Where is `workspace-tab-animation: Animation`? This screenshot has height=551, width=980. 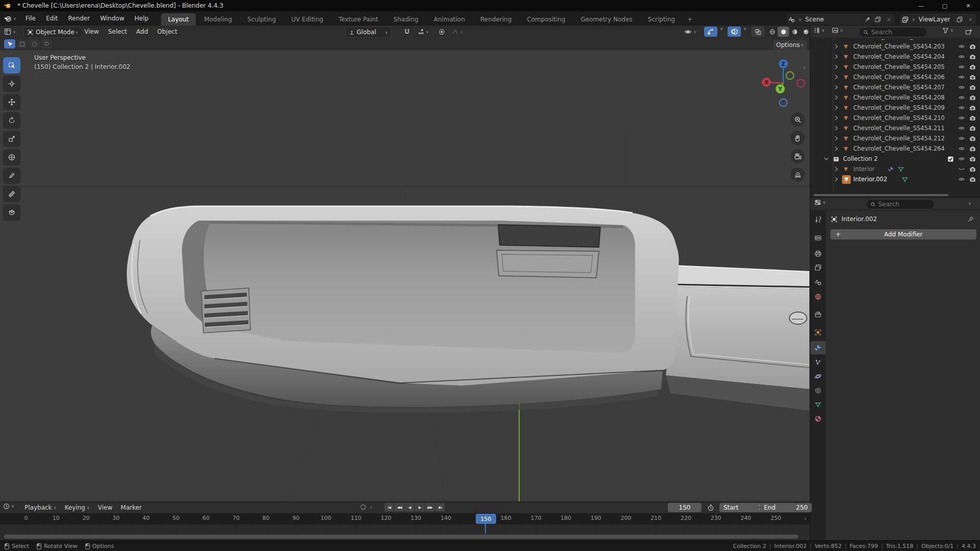 workspace-tab-animation: Animation is located at coordinates (450, 19).